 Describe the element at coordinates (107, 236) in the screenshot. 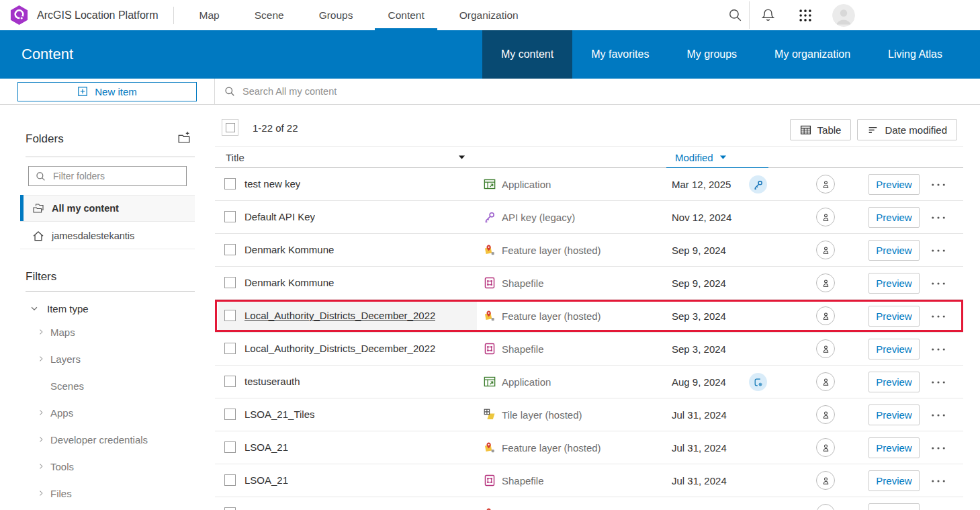

I see `folder-item-jamesdalestekantis: jamesdalestekantis` at that location.